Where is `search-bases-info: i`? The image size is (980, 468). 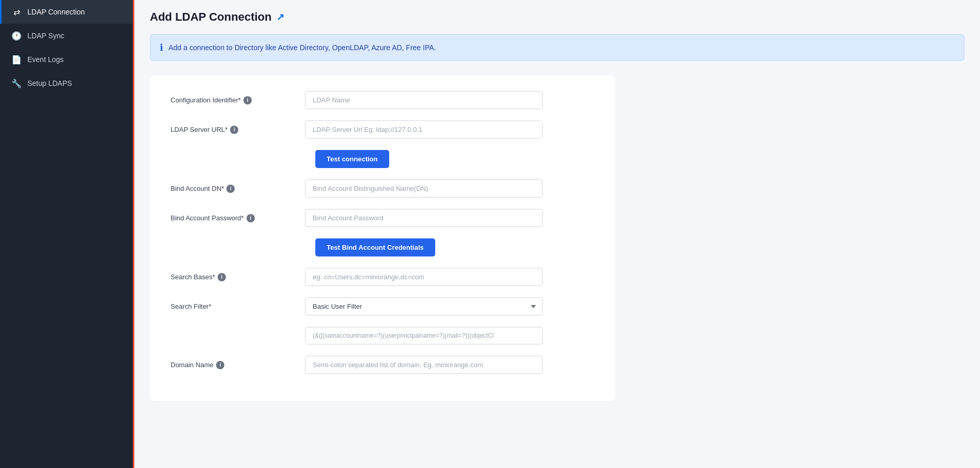
search-bases-info: i is located at coordinates (222, 277).